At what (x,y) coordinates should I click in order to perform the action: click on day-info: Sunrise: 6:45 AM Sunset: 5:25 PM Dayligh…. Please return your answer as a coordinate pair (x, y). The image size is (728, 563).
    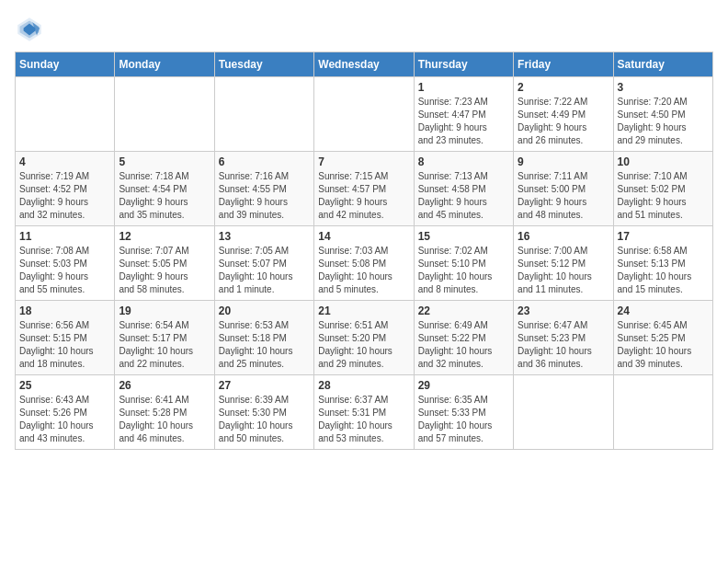
    Looking at the image, I should click on (664, 345).